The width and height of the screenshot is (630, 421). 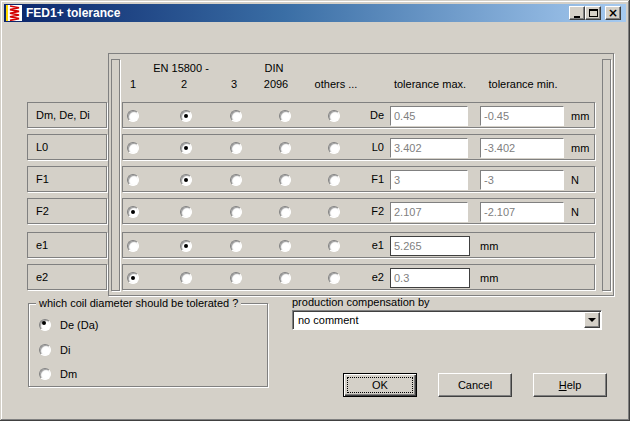 I want to click on row-label-text: e1, so click(x=42, y=245).